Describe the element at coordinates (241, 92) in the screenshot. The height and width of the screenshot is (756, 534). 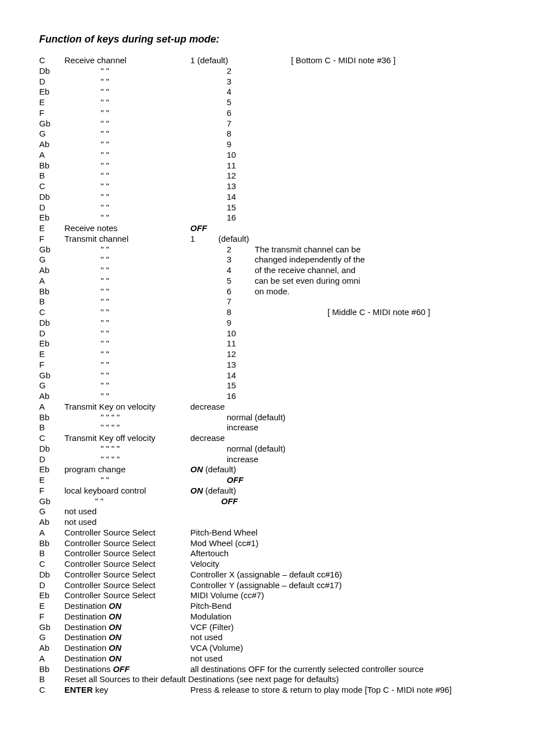
I see `function-value: 4` at that location.